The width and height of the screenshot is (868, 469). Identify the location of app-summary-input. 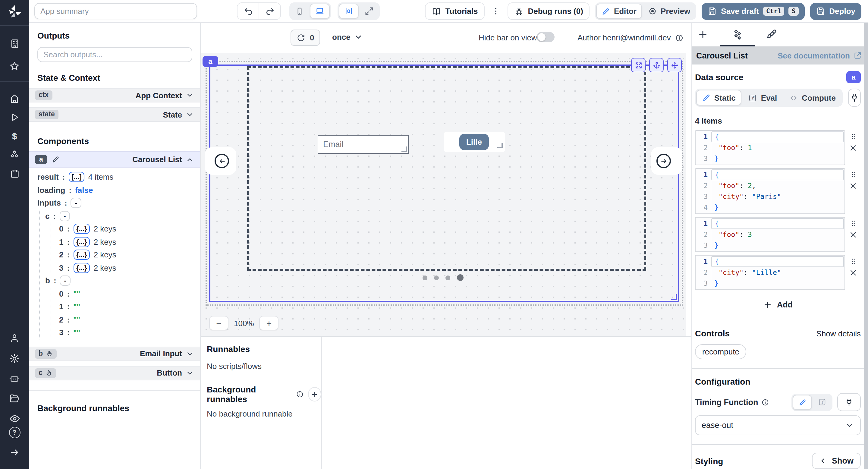
(116, 11).